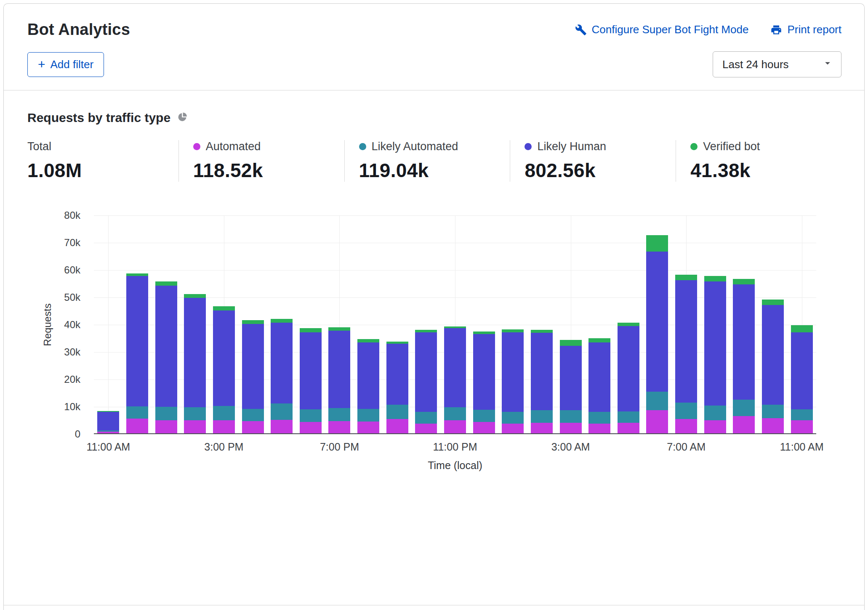  I want to click on x-tick-label: 11:00 AM, so click(108, 447).